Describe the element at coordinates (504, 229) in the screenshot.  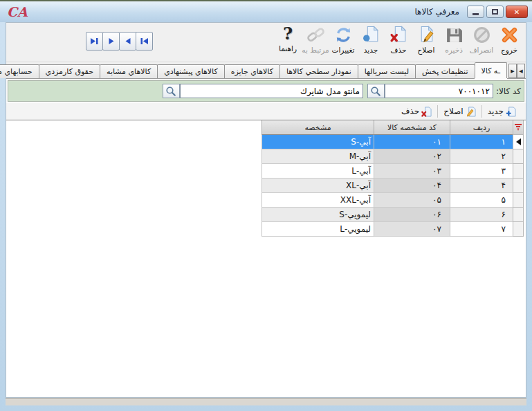
I see `row-number: ۷` at that location.